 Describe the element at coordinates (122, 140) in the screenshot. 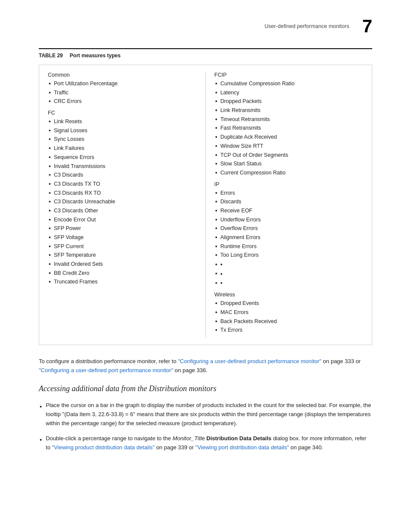

I see `list-item: Sync Losses` at that location.